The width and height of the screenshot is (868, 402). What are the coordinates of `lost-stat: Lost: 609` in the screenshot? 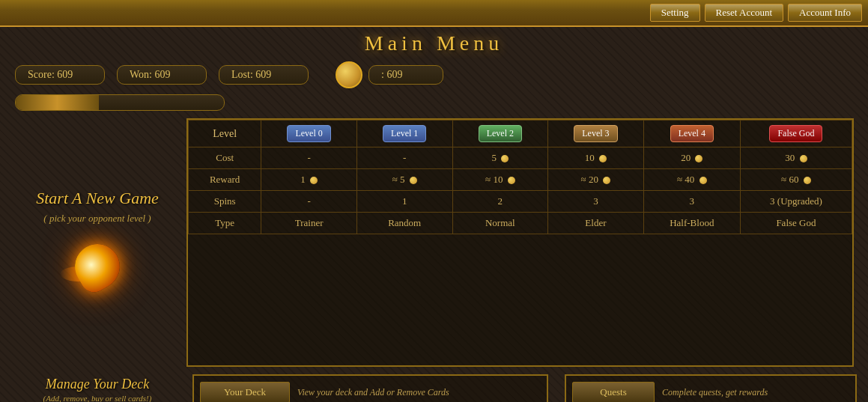 It's located at (264, 75).